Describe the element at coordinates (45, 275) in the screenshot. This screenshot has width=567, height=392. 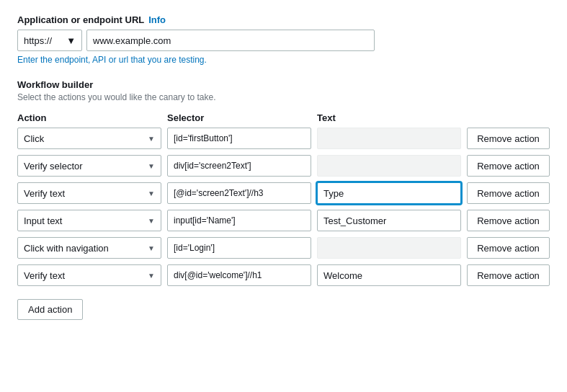
I see `action-label-5: Verify text` at that location.